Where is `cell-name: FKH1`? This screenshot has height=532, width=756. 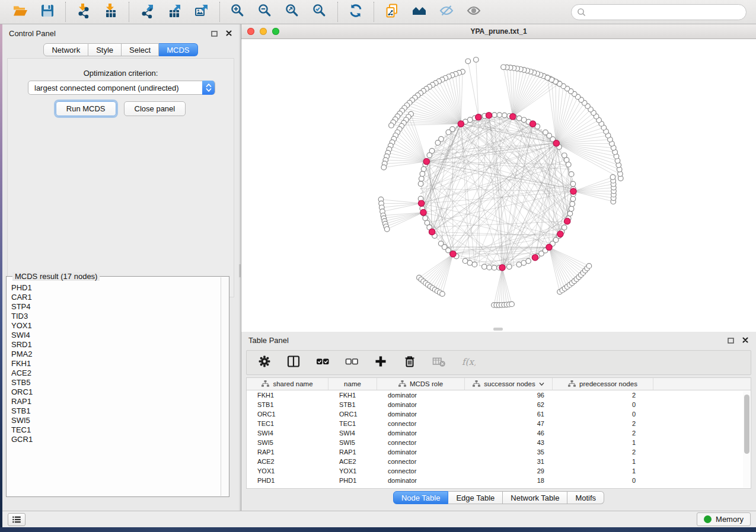 cell-name: FKH1 is located at coordinates (353, 395).